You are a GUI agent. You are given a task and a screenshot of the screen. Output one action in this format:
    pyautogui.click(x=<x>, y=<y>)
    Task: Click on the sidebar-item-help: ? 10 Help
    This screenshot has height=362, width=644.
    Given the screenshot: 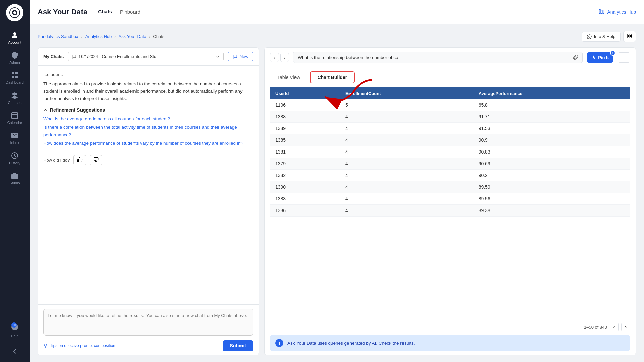 What is the action you would take?
    pyautogui.click(x=15, y=330)
    